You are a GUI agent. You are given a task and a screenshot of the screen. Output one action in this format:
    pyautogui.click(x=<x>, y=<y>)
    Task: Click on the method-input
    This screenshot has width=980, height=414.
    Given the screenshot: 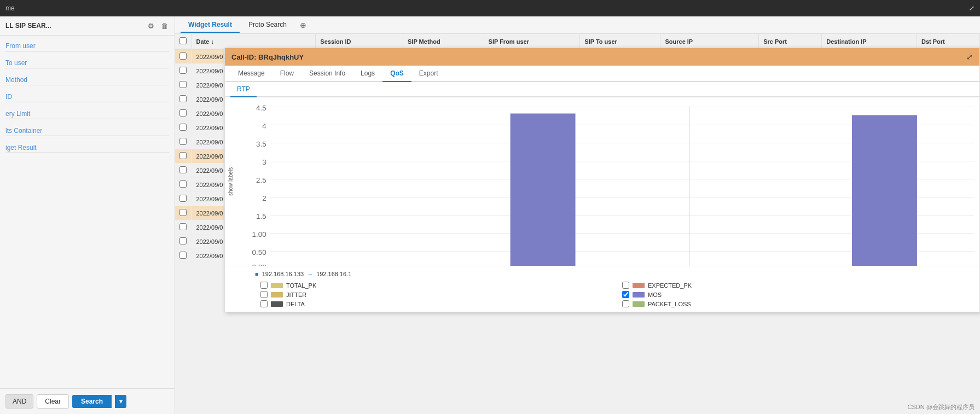 What is the action you would take?
    pyautogui.click(x=88, y=80)
    